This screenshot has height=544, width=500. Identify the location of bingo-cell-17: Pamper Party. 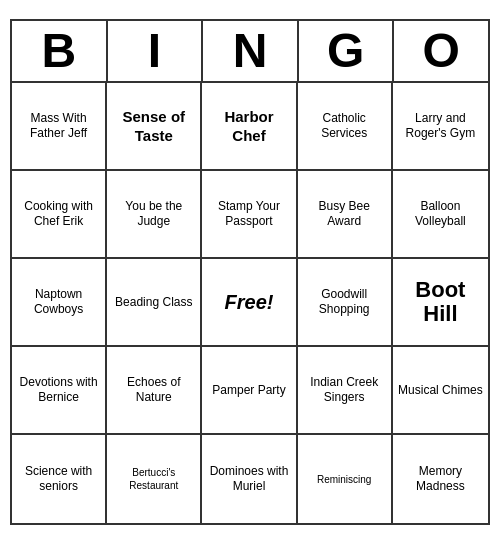
(250, 391).